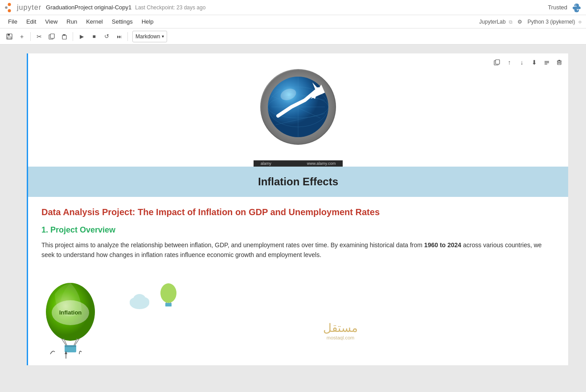 This screenshot has width=586, height=392. What do you see at coordinates (298, 163) in the screenshot?
I see `watermark-content: alamy www.alamy.com` at bounding box center [298, 163].